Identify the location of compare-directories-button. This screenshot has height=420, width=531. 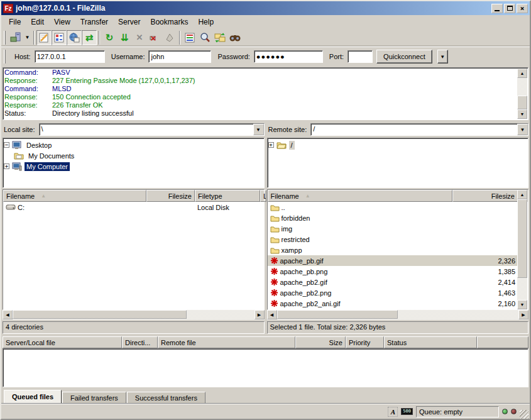
(205, 38).